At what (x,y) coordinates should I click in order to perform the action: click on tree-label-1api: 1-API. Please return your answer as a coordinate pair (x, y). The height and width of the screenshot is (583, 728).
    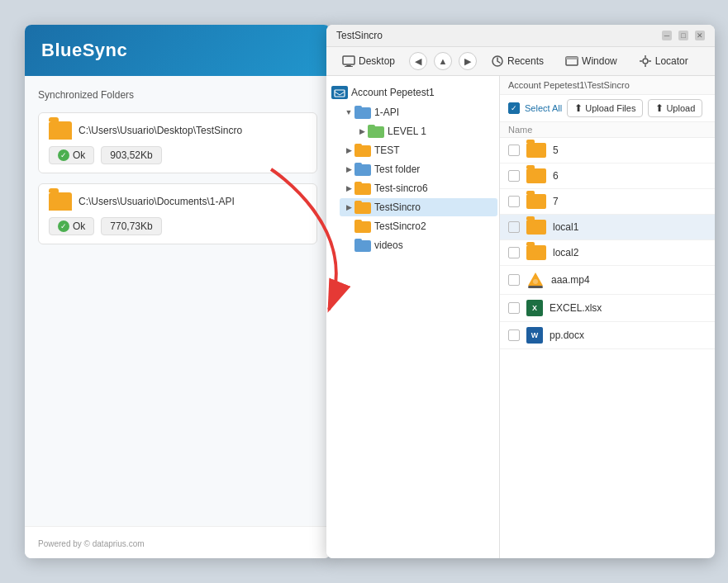
    Looking at the image, I should click on (387, 112).